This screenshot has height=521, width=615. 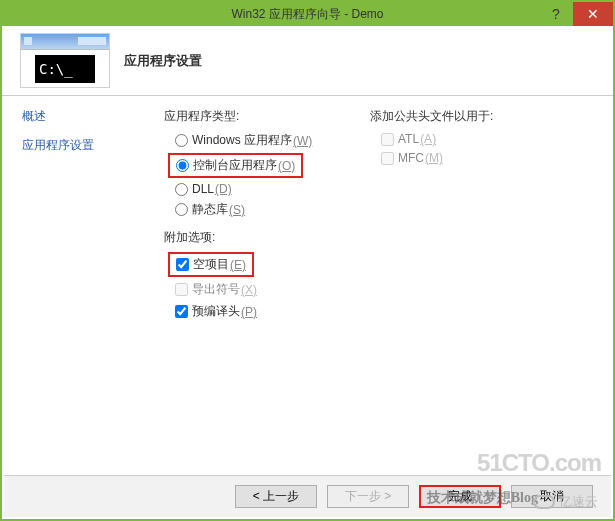 What do you see at coordinates (434, 158) in the screenshot?
I see `checkbox-mfc-key: (M)` at bounding box center [434, 158].